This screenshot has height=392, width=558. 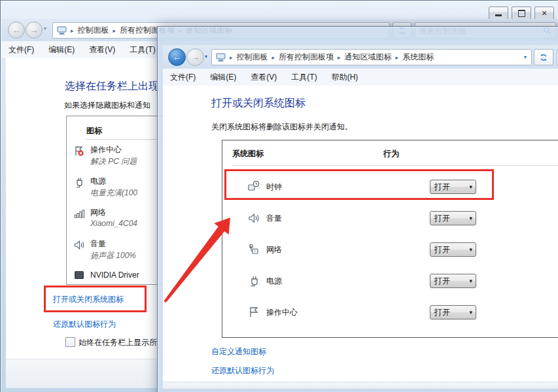 What do you see at coordinates (112, 86) in the screenshot?
I see `bg-page-title: 选择在任务栏上出现` at bounding box center [112, 86].